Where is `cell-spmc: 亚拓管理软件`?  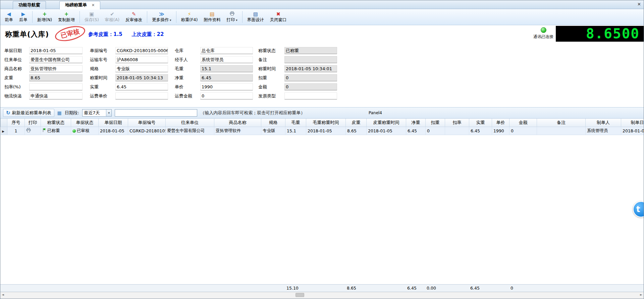 cell-spmc: 亚拓管理软件 is located at coordinates (238, 131).